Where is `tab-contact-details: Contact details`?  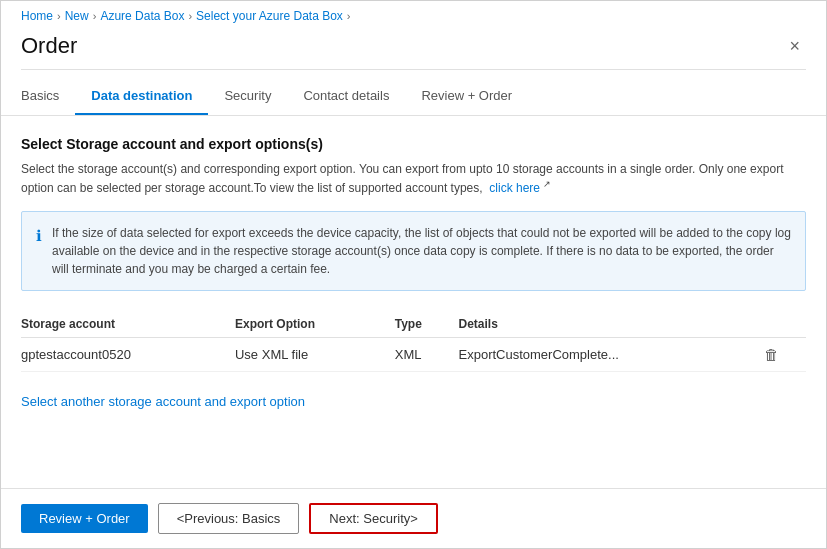 tab-contact-details: Contact details is located at coordinates (346, 96).